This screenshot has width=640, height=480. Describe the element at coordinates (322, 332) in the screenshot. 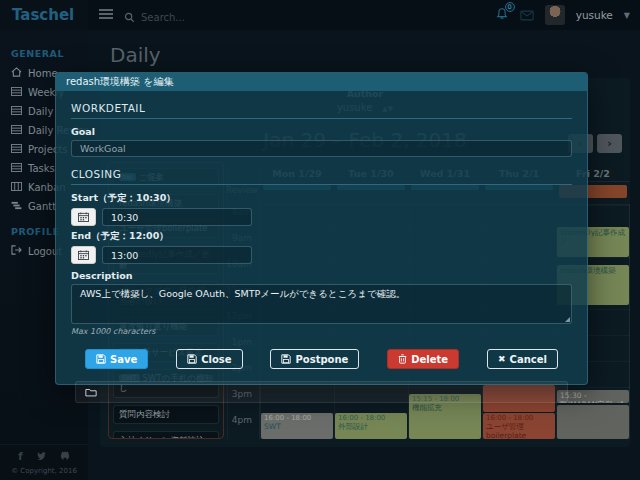

I see `description-hint: Max 1000 characters` at that location.